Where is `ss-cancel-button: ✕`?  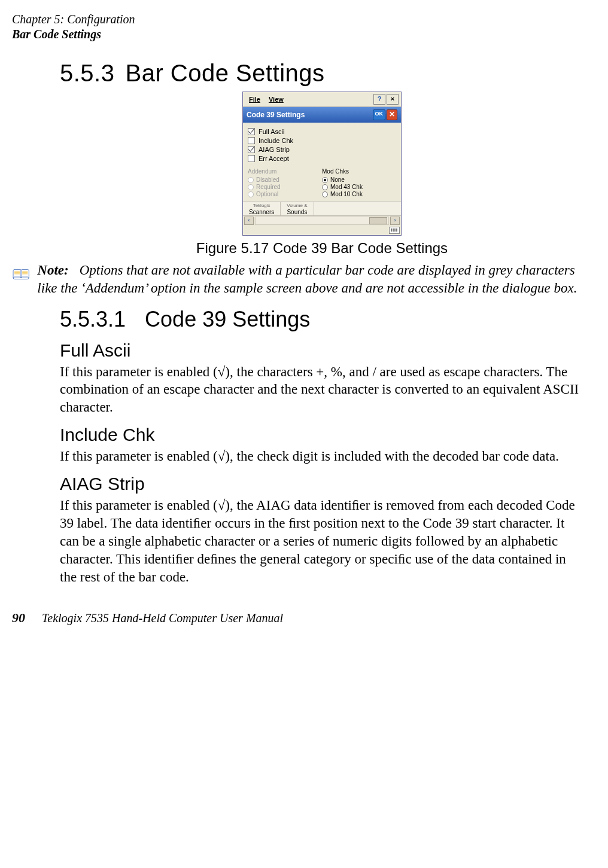
ss-cancel-button: ✕ is located at coordinates (392, 115).